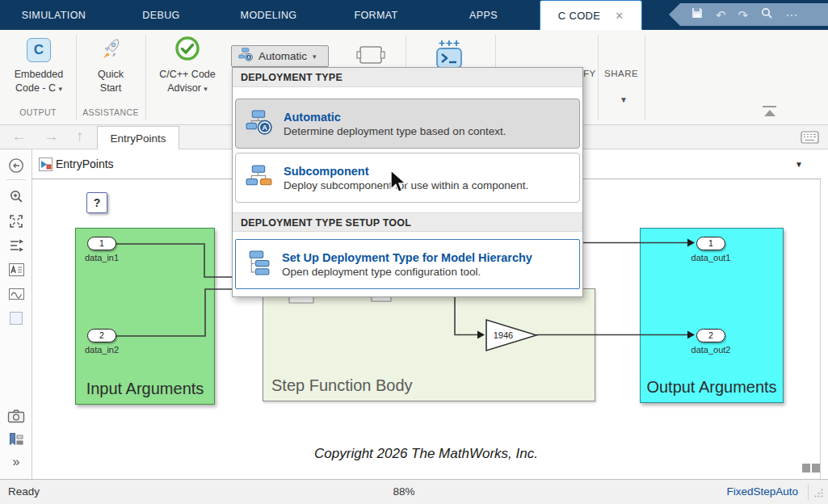 The height and width of the screenshot is (504, 828). Describe the element at coordinates (16, 415) in the screenshot. I see `screenshot-button` at that location.